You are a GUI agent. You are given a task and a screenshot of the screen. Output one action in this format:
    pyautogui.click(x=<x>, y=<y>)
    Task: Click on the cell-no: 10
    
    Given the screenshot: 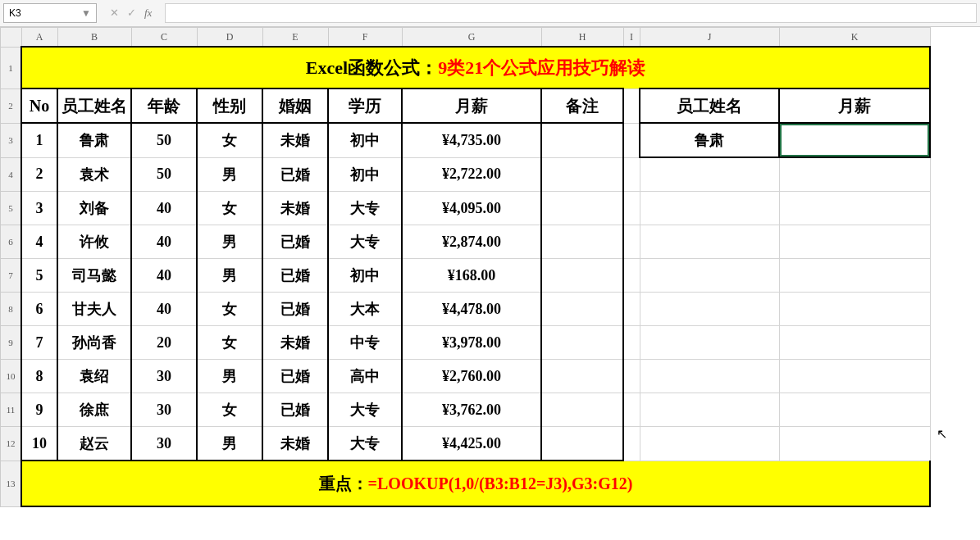 What is the action you would take?
    pyautogui.click(x=39, y=444)
    